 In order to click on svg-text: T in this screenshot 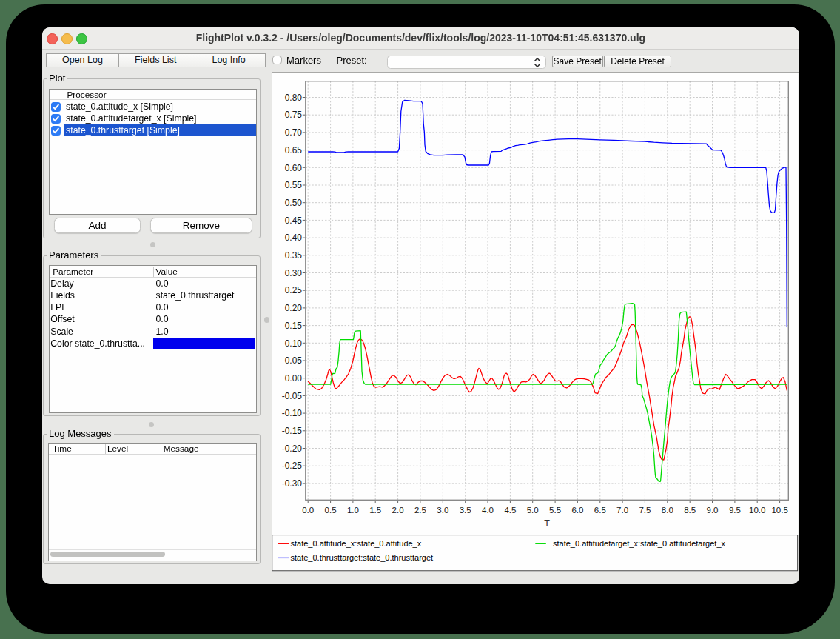, I will do `click(547, 523)`.